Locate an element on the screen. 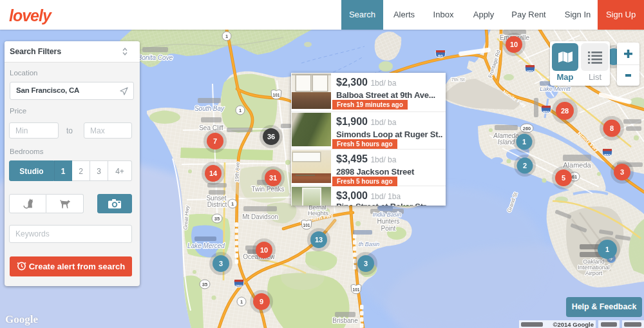 This screenshot has width=644, height=328. svg-text: Bonita Cove is located at coordinates (156, 58).